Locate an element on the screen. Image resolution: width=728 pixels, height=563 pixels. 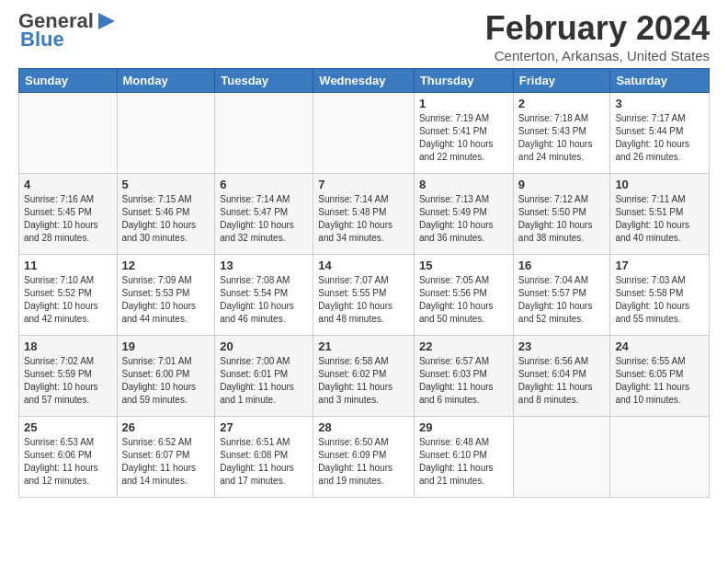
day-number: 22 is located at coordinates (463, 346).